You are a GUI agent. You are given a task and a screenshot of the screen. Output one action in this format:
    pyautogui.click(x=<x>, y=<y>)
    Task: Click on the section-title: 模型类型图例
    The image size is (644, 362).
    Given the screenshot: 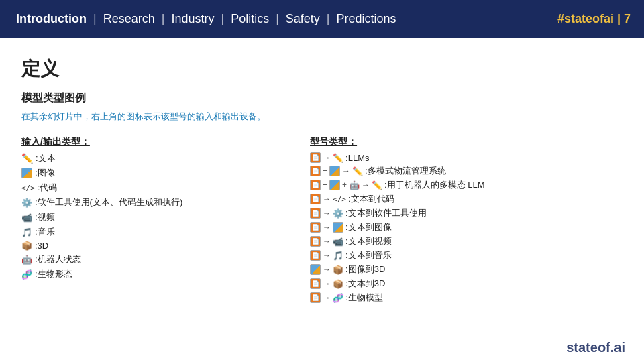 What is the action you would take?
    pyautogui.click(x=322, y=98)
    